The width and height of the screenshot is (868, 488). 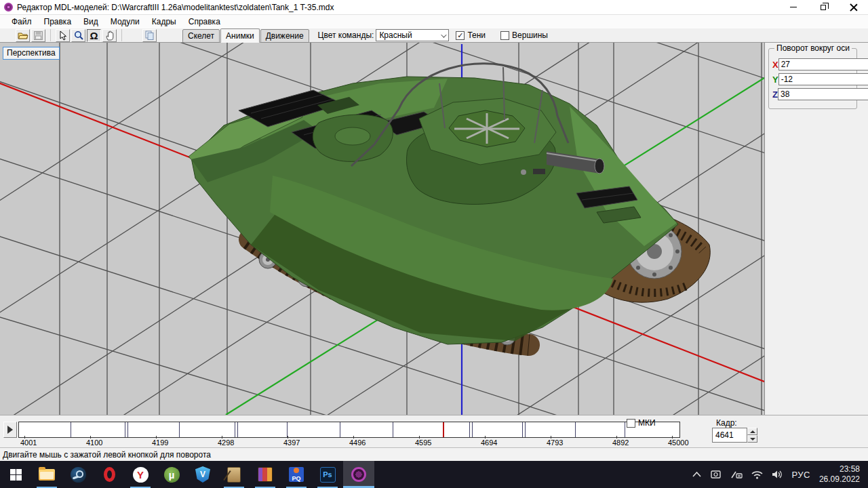 What do you see at coordinates (476, 35) in the screenshot?
I see `shadows-label: Тени` at bounding box center [476, 35].